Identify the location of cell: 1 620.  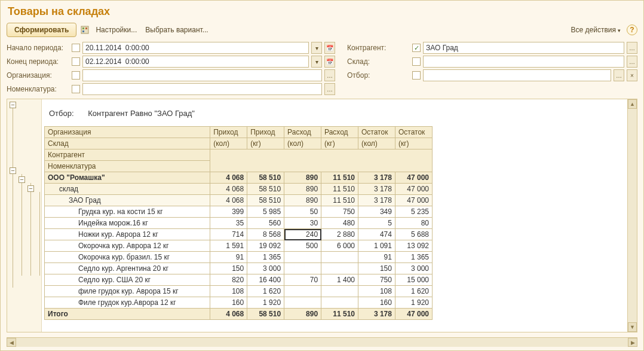
(413, 292).